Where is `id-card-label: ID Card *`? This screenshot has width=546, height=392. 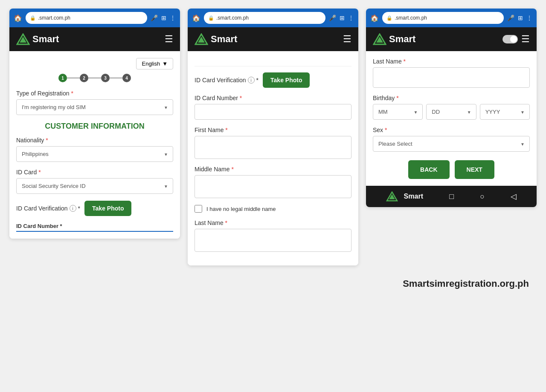 id-card-label: ID Card * is located at coordinates (95, 172).